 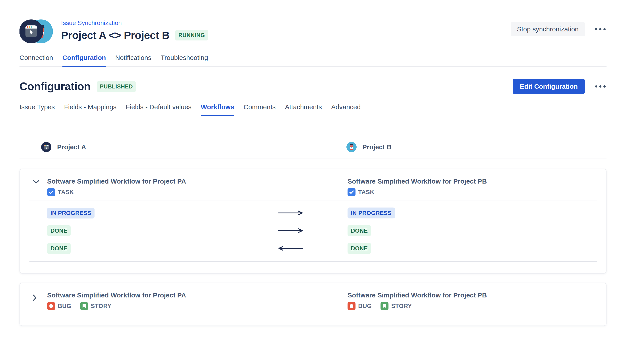 I want to click on breadcrumb-link: Issue Synchronization, so click(x=135, y=23).